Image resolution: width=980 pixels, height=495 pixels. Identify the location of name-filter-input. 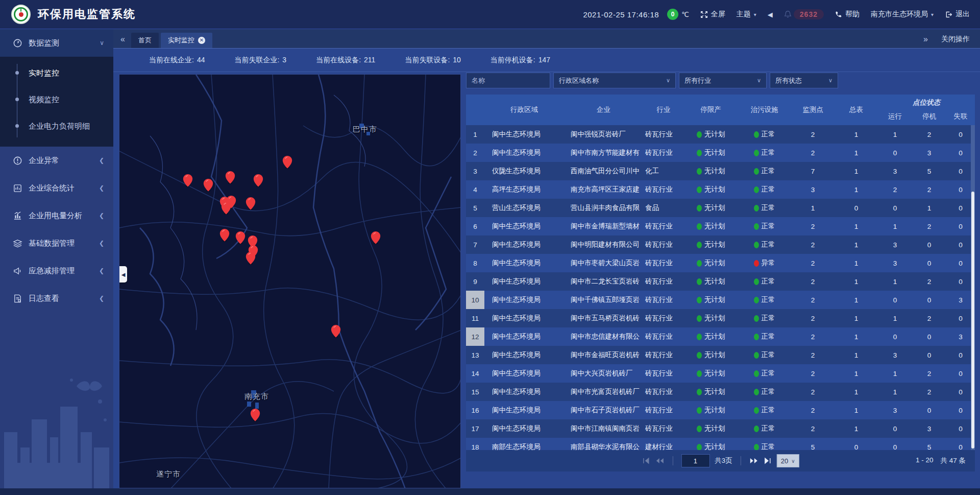
(508, 81).